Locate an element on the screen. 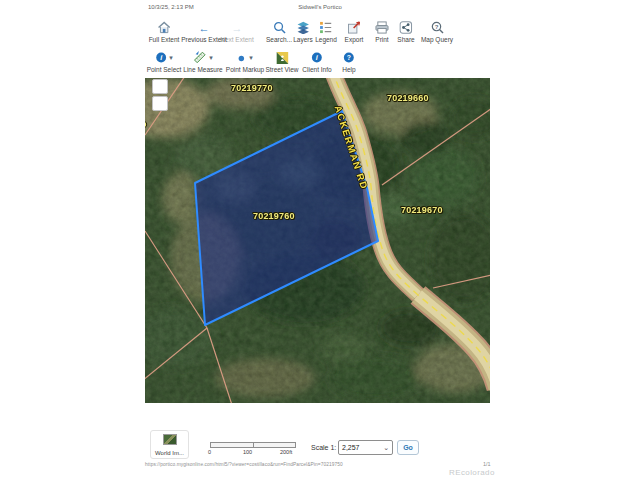 This screenshot has width=640, height=480. toolbar-button-label: Point Select is located at coordinates (164, 70).